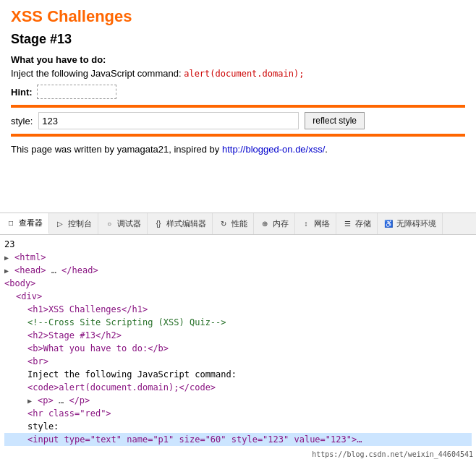 The width and height of the screenshot is (476, 459). What do you see at coordinates (116, 149) in the screenshot?
I see `footer-text-before: This page was written by yamagata21, ins…` at bounding box center [116, 149].